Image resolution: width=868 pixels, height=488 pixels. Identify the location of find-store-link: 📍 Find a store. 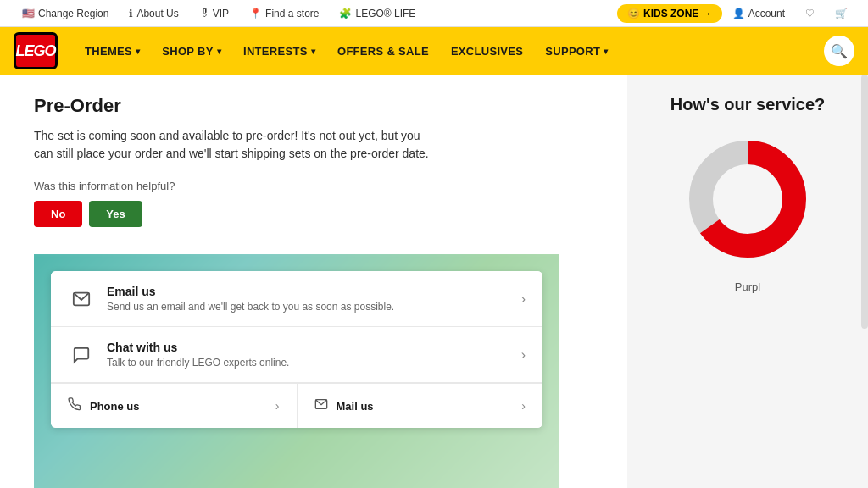
(284, 14).